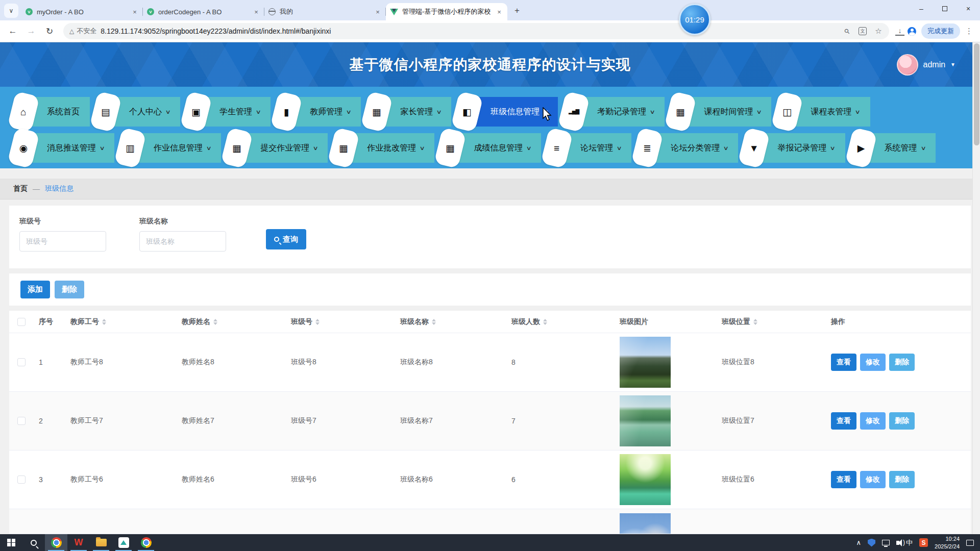  What do you see at coordinates (385, 148) in the screenshot?
I see `nav-item-homework-review-mgmt: ▦ 作业批改管理∨` at bounding box center [385, 148].